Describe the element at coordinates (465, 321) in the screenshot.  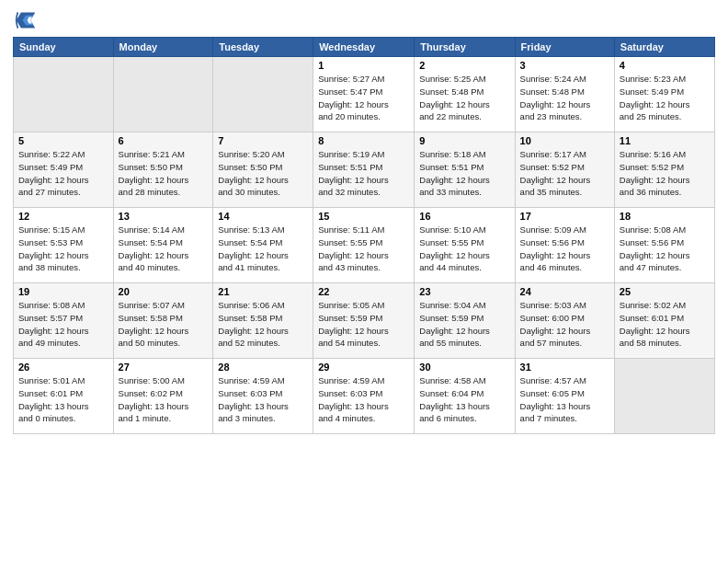
I see `calendar-cell: 23Sunrise: 5:04 AM Sunset: 5:59 PM Dayli…` at that location.